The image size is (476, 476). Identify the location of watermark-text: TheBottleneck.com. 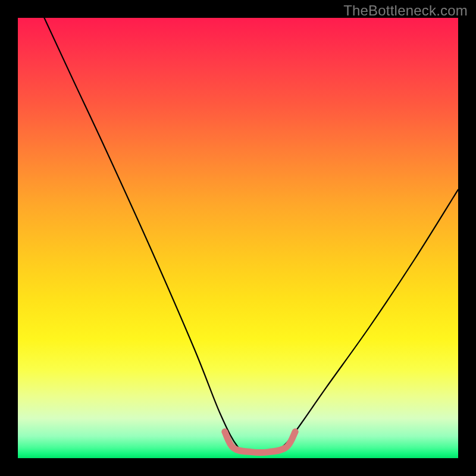
(406, 11).